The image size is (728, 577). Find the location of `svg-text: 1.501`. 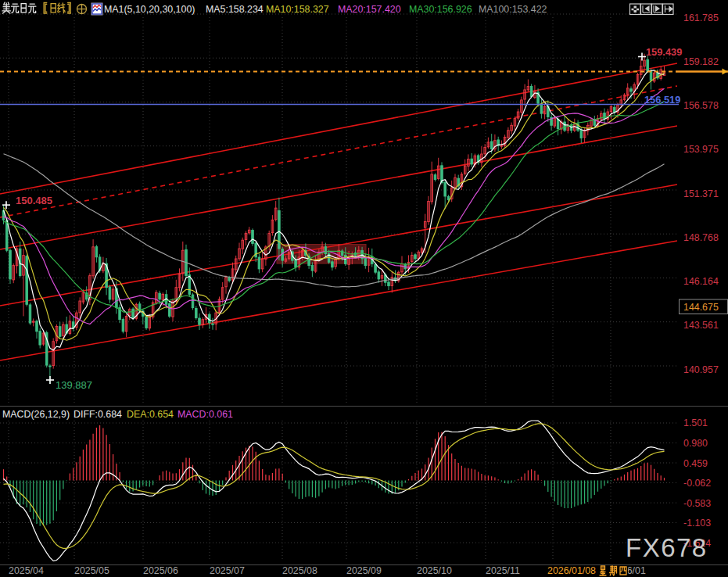

svg-text: 1.501 is located at coordinates (696, 423).